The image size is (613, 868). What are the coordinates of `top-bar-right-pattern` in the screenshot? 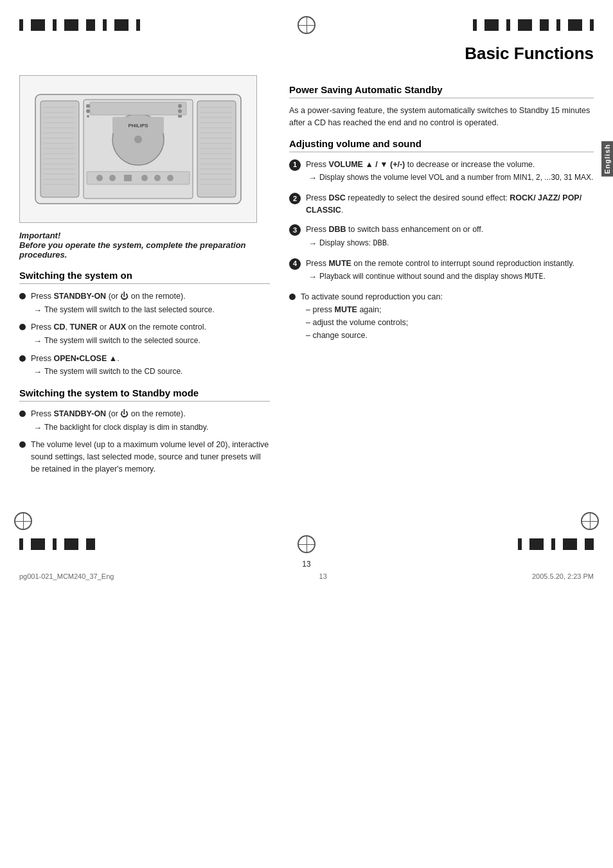 It's located at (533, 25).